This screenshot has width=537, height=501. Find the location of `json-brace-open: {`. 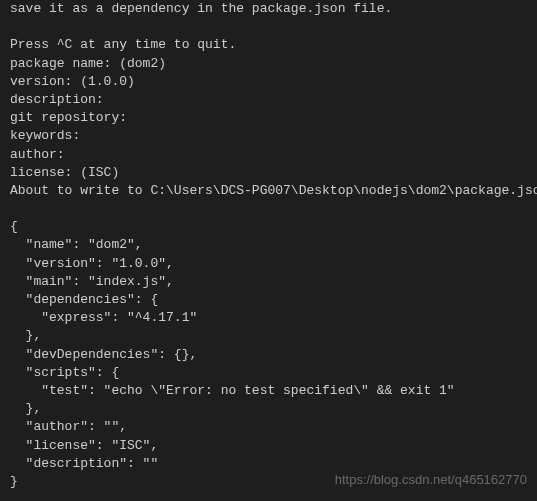

json-brace-open: { is located at coordinates (268, 227).